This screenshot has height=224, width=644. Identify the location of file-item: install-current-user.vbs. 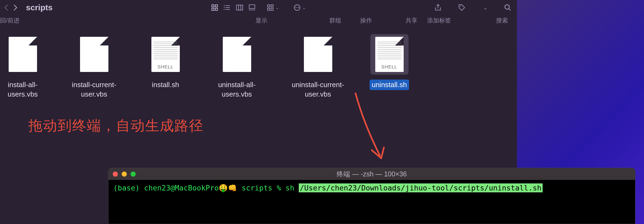
(94, 67).